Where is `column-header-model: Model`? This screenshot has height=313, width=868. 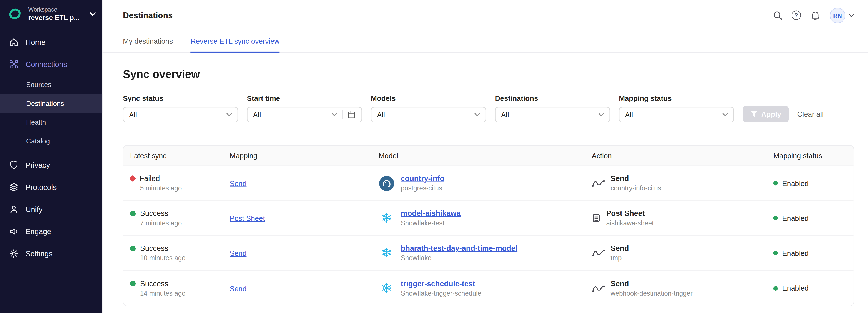
column-header-model: Model is located at coordinates (478, 156).